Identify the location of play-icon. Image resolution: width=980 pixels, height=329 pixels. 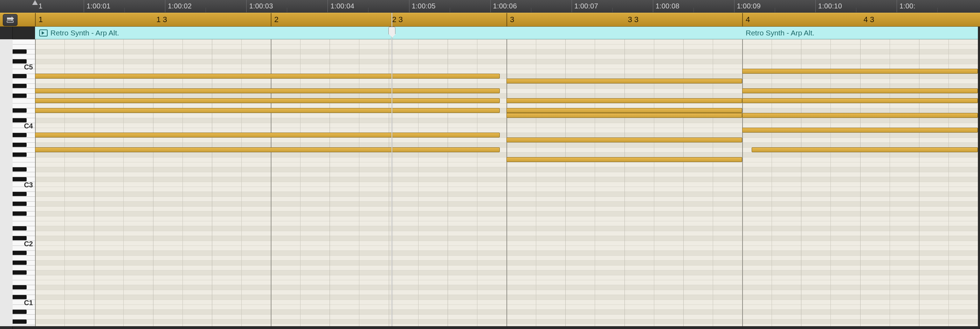
(43, 33).